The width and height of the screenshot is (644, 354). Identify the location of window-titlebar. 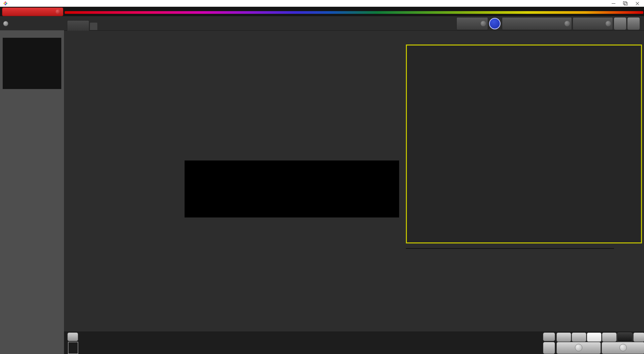
(322, 3).